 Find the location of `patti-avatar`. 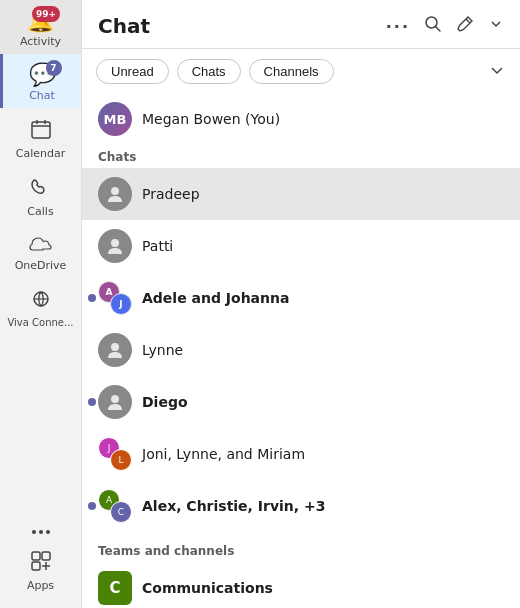

patti-avatar is located at coordinates (115, 246).